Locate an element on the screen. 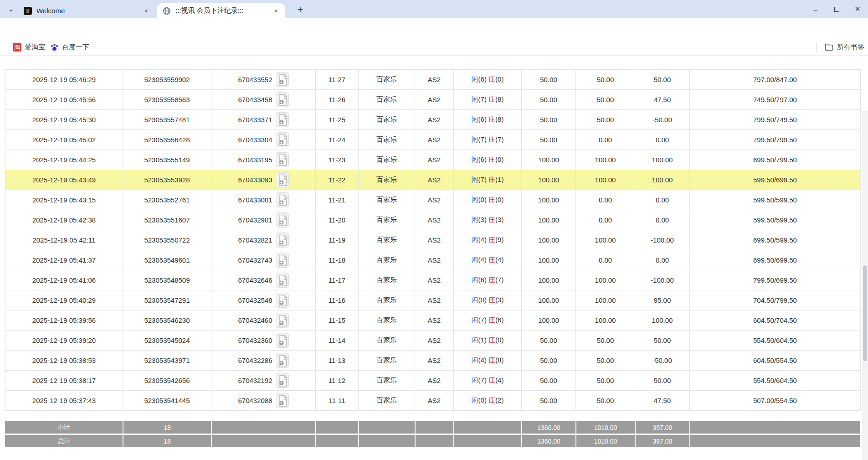 Image resolution: width=868 pixels, height=460 pixels. cell-balance: 704.50/799.50 is located at coordinates (776, 300).